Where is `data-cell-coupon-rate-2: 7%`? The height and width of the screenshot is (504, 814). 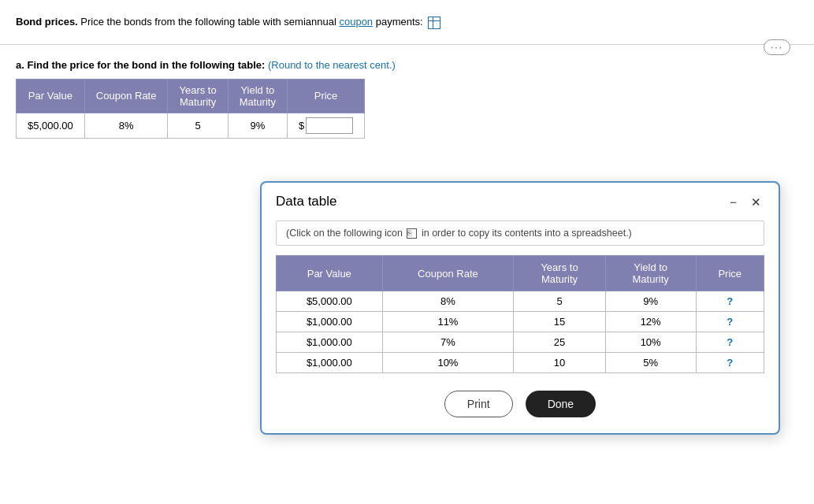 data-cell-coupon-rate-2: 7% is located at coordinates (448, 343).